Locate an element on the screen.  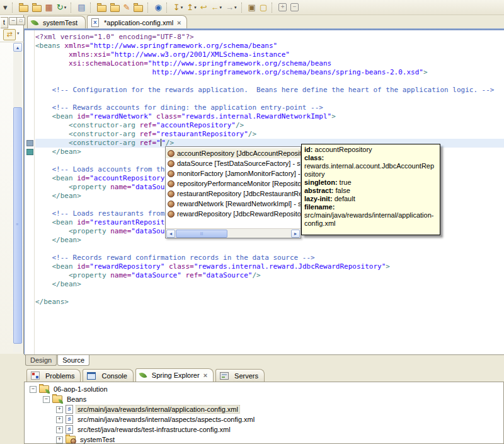
tree-item-06-aop-1-solution: −06-aop-1-solution is located at coordinates (264, 389).